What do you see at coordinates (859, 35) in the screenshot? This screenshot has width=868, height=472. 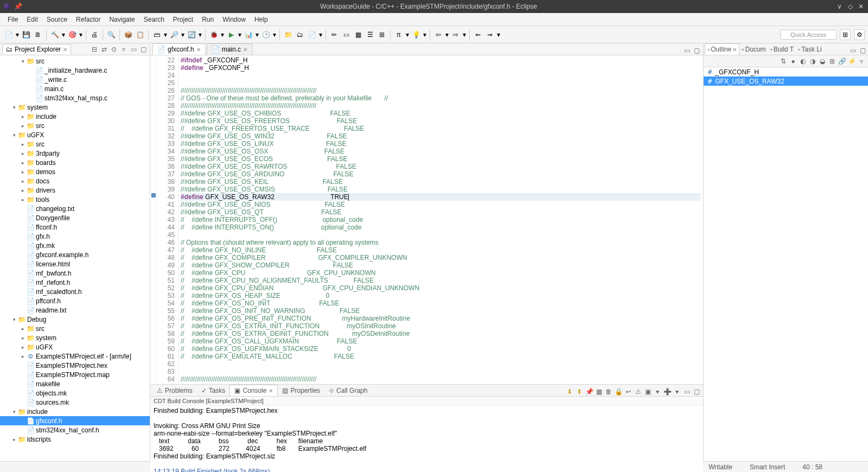 I see `cpp-perspective-icon: ⚙` at bounding box center [859, 35].